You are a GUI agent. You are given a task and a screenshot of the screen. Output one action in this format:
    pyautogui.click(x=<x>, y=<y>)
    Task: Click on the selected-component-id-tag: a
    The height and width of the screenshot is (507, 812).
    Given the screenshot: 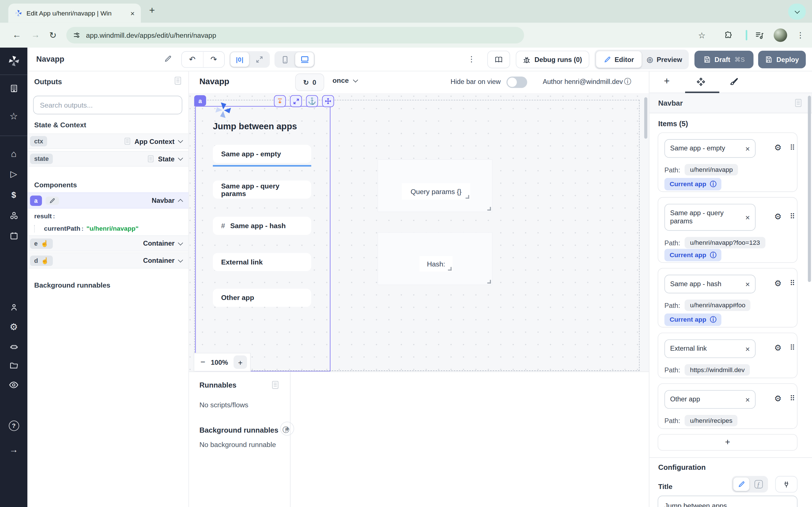 What is the action you would take?
    pyautogui.click(x=200, y=101)
    